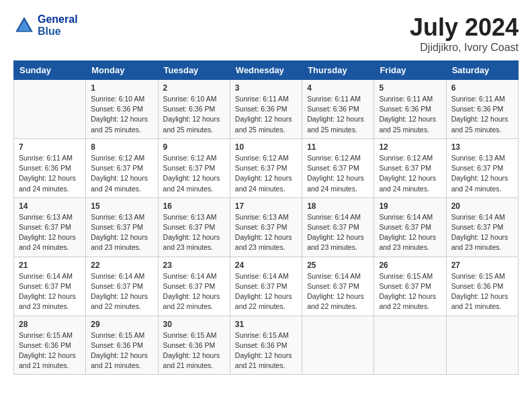 The image size is (532, 411). What do you see at coordinates (122, 206) in the screenshot?
I see `day-number: 15` at bounding box center [122, 206].